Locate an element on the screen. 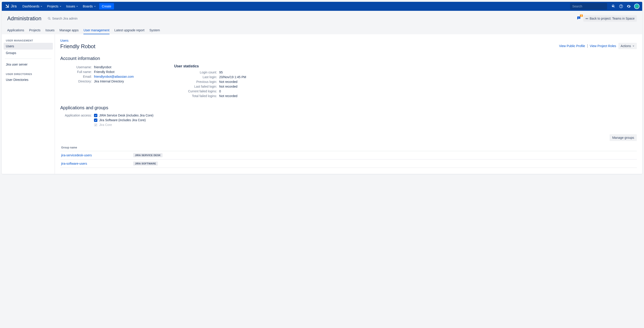  stat-label: Current failed logins: is located at coordinates (196, 91).